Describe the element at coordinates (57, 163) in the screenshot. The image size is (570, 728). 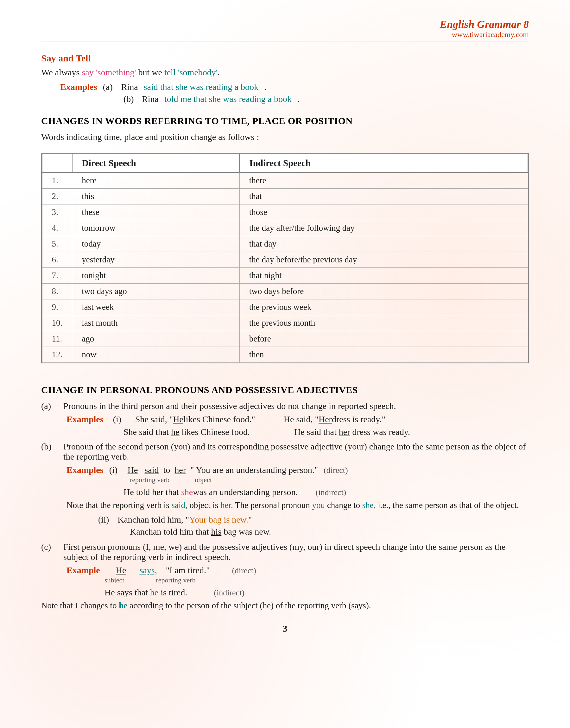
I see `th-num` at that location.